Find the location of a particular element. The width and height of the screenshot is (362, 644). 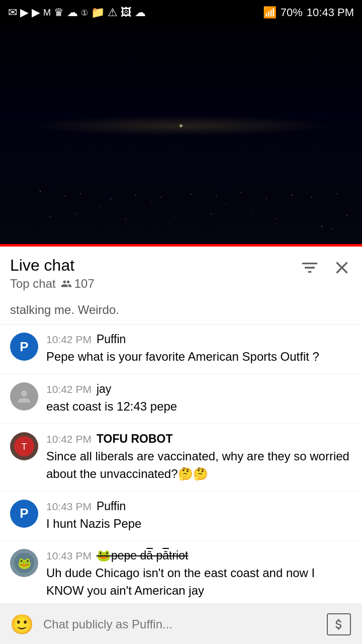

svg-text: T is located at coordinates (24, 447).